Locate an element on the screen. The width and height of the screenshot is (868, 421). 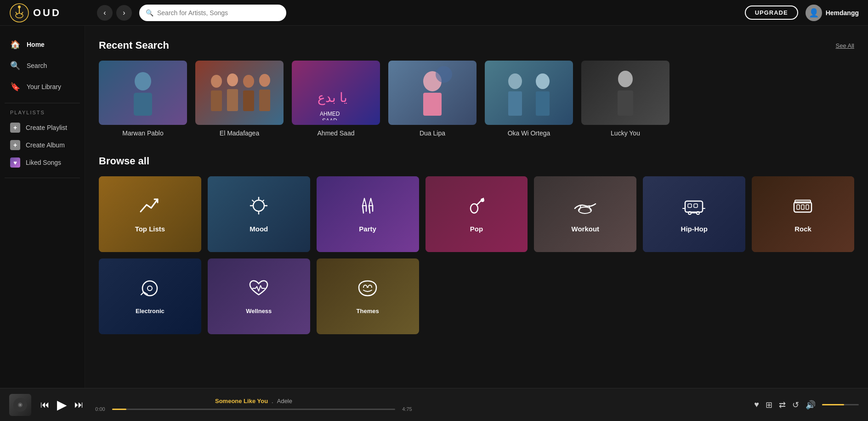
topbar: OUD ‹ › 🔍 UPGRADE 👤 Hemdangg is located at coordinates (434, 13).